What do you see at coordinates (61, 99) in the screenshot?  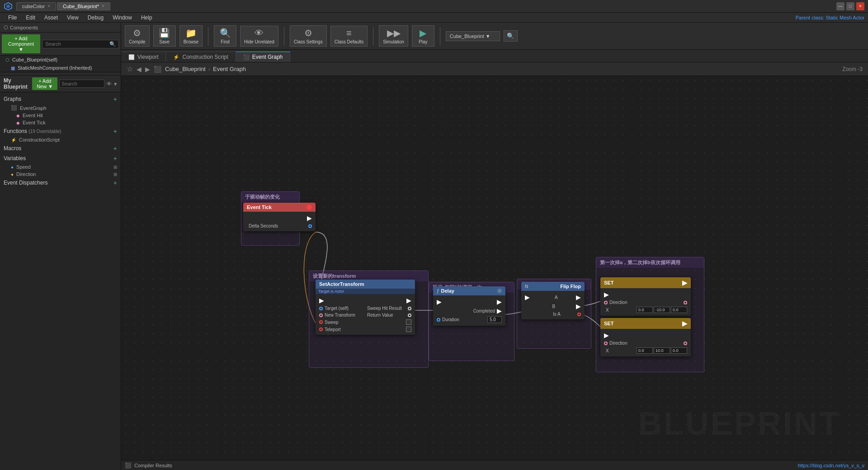 I see `graphs-header: Graphs +` at bounding box center [61, 99].